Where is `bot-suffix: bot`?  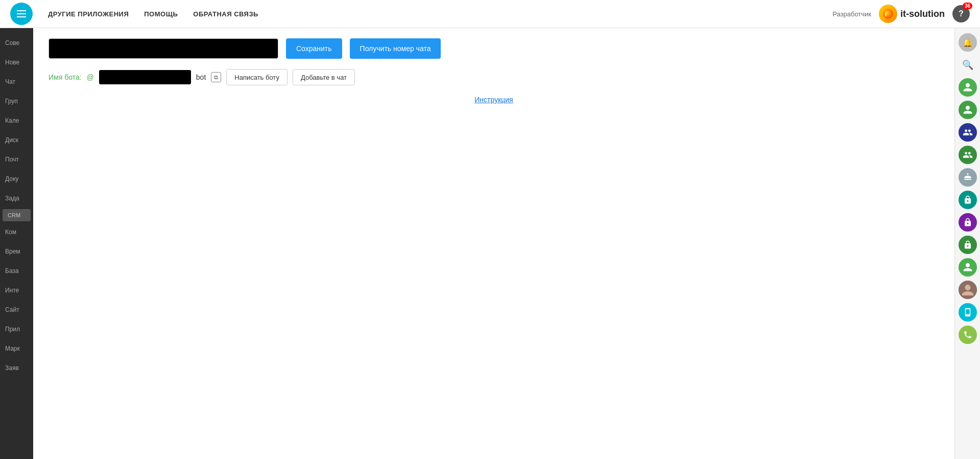 bot-suffix: bot is located at coordinates (201, 77).